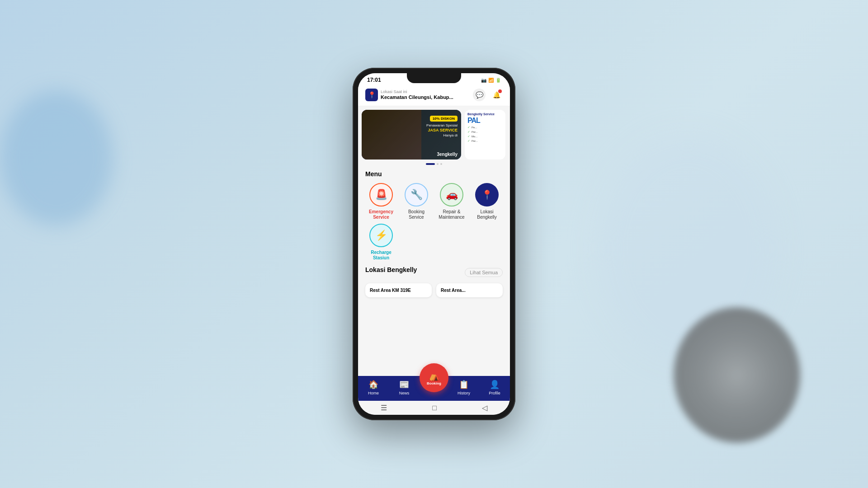 This screenshot has width=868, height=488. I want to click on check-icon-4: ✓, so click(469, 141).